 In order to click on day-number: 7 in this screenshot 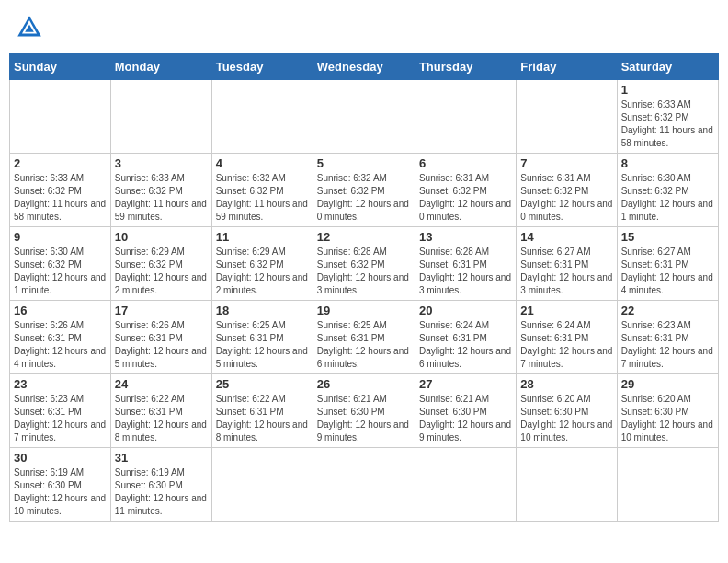, I will do `click(566, 164)`.